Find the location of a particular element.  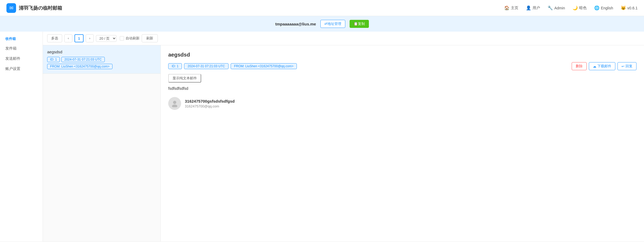

detail-tags: ID: 1 2024-07-31 07:21:03 UTC FROM: LiuS… is located at coordinates (402, 66).